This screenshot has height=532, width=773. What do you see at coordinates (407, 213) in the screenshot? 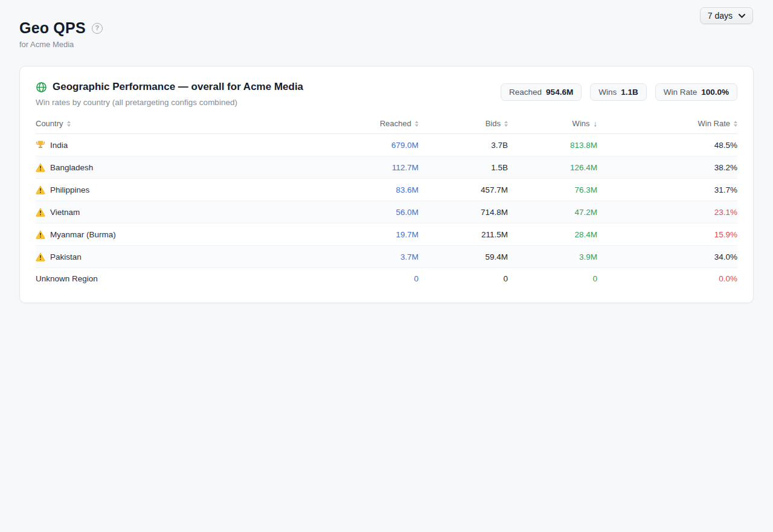
I see `reached-value: 56.0M` at bounding box center [407, 213].